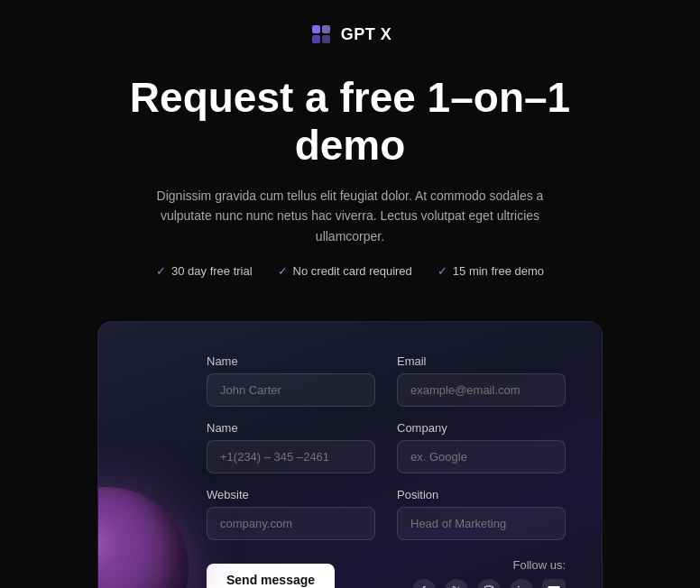  What do you see at coordinates (482, 514) in the screenshot?
I see `form-group-position: Position` at bounding box center [482, 514].